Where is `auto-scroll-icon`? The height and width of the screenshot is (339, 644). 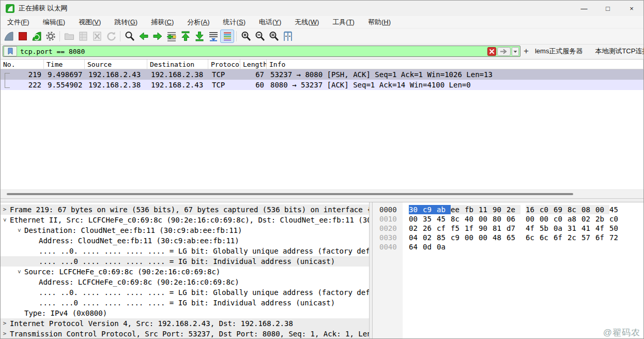 auto-scroll-icon is located at coordinates (213, 36).